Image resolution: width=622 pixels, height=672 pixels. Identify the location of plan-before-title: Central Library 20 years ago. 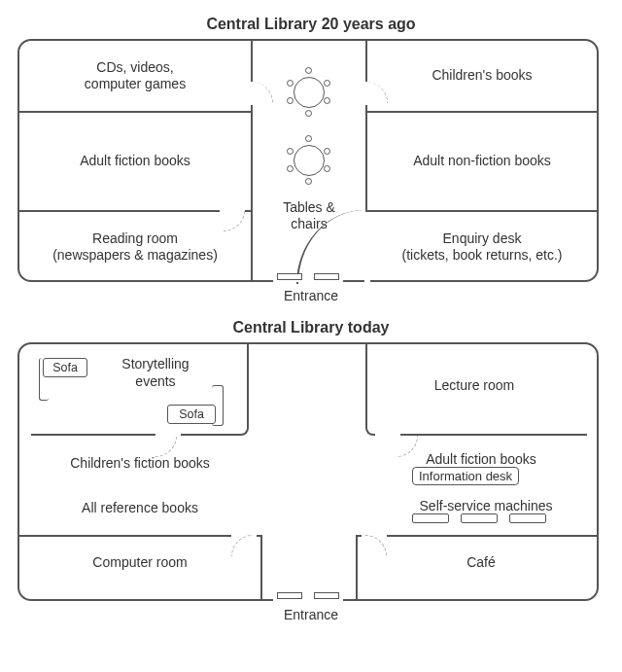
(311, 24).